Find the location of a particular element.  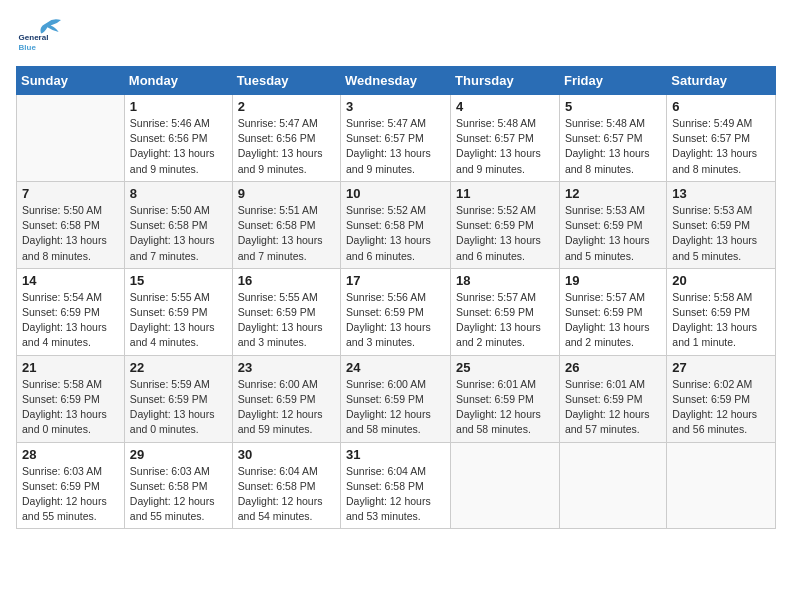

day-info: Sunrise: 5:49 AMSunset: 6:57 PMDaylight:… is located at coordinates (721, 146).